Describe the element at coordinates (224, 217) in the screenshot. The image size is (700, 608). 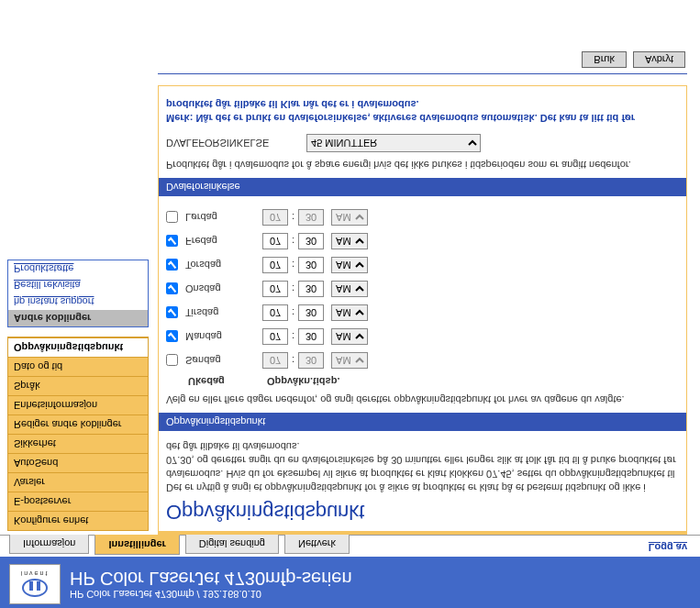
I see `day-label: Lørdag` at that location.